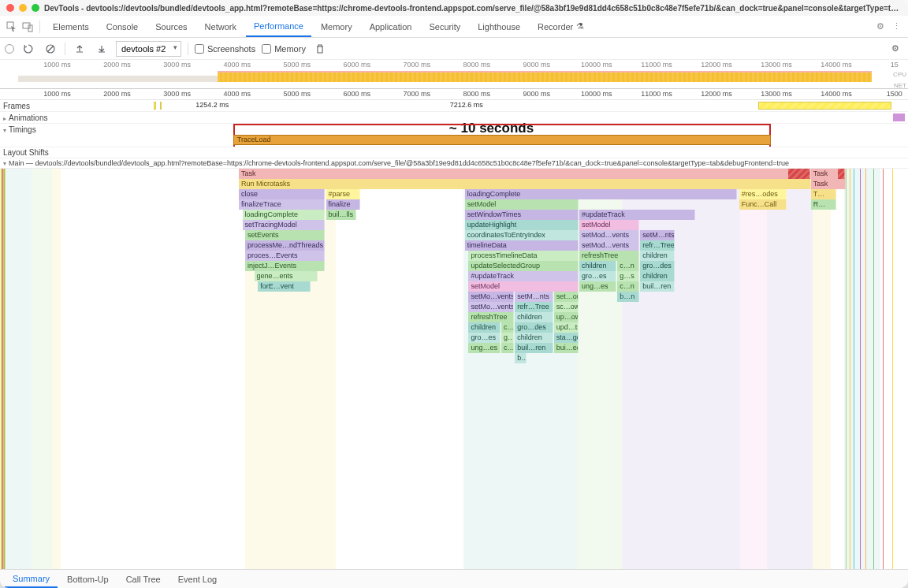 The width and height of the screenshot is (908, 588). Describe the element at coordinates (320, 49) in the screenshot. I see `trash-button` at that location.